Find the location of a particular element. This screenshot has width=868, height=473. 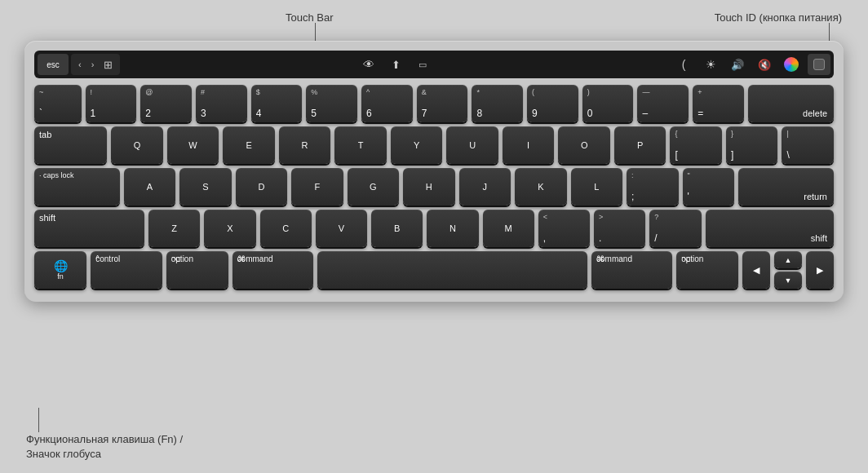

key-arrow-up: ▲ is located at coordinates (788, 259).